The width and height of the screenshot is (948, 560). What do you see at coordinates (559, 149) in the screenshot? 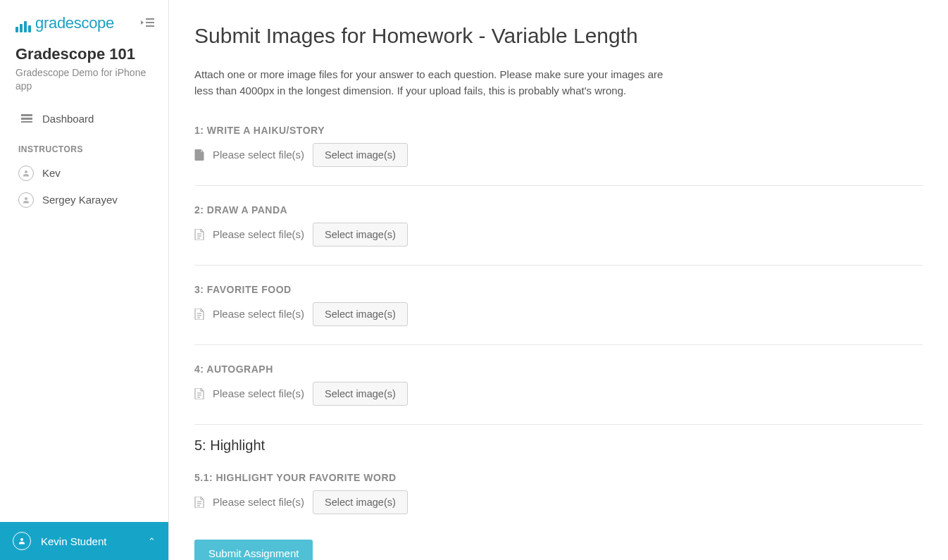
I see `question-block: 1: WRITE A HAIKU/STORY Please select fil…` at bounding box center [559, 149].